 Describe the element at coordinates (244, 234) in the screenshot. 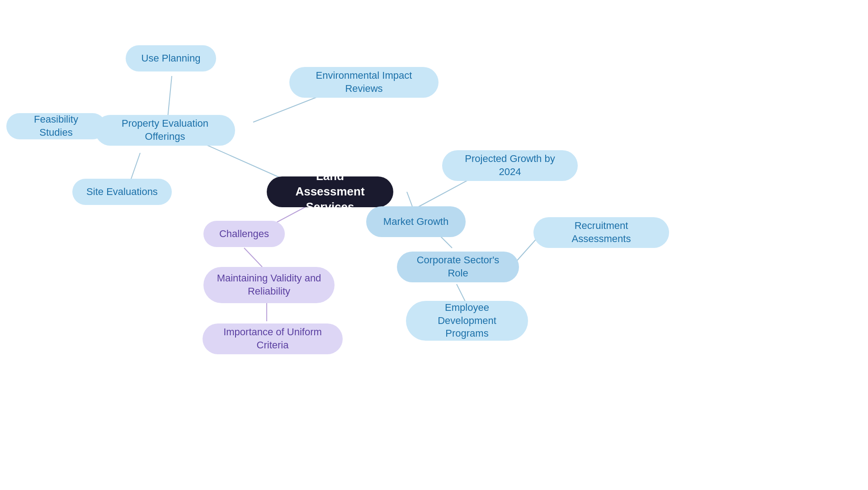

I see `challenges-node: Challenges` at that location.